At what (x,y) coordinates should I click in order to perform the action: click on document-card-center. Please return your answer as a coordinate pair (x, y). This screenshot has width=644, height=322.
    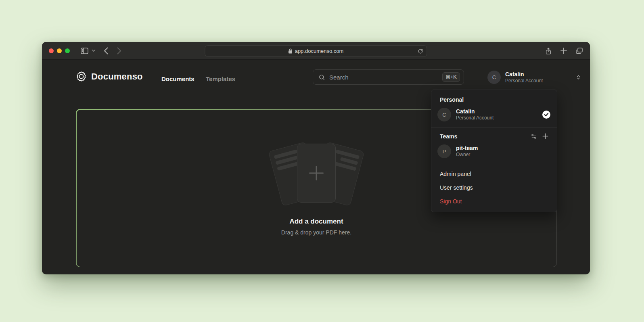
    Looking at the image, I should click on (316, 173).